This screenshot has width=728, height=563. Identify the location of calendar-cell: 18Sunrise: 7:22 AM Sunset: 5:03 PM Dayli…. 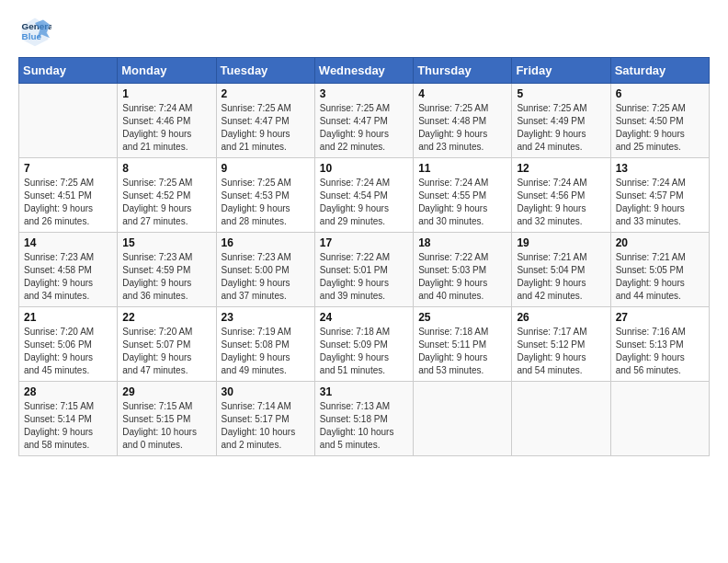
(463, 270).